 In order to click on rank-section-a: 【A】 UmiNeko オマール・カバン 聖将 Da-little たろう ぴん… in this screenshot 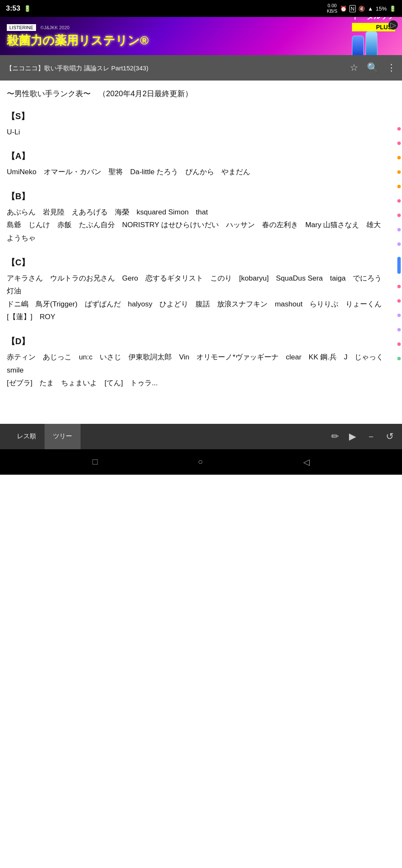, I will do `click(201, 164)`.